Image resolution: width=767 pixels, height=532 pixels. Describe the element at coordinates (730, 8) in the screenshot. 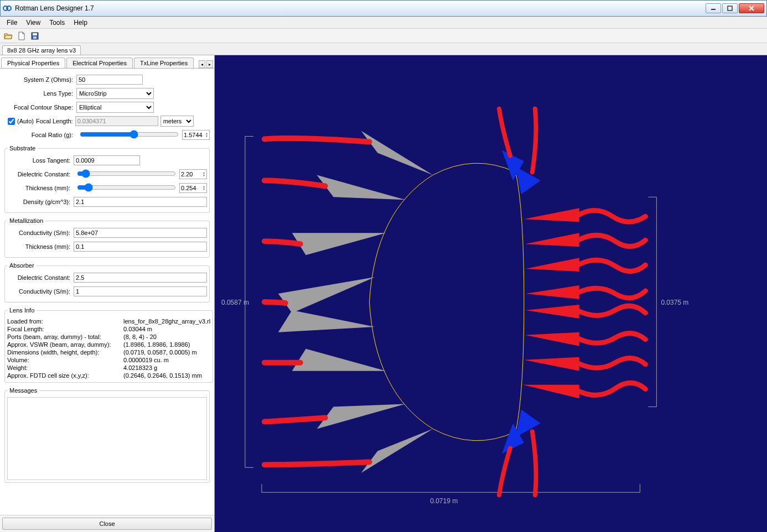

I see `maximize-button` at that location.